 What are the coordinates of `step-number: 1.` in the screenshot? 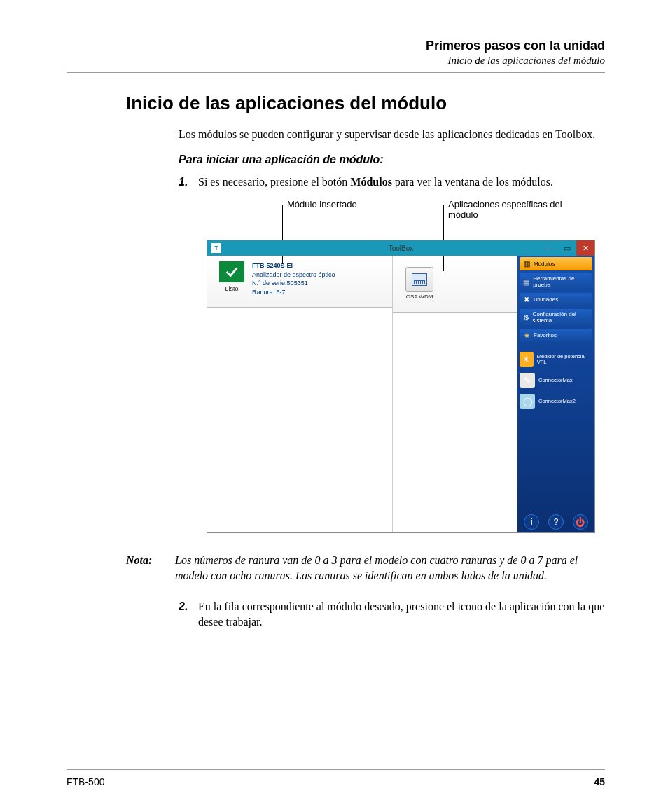 It's located at (188, 182).